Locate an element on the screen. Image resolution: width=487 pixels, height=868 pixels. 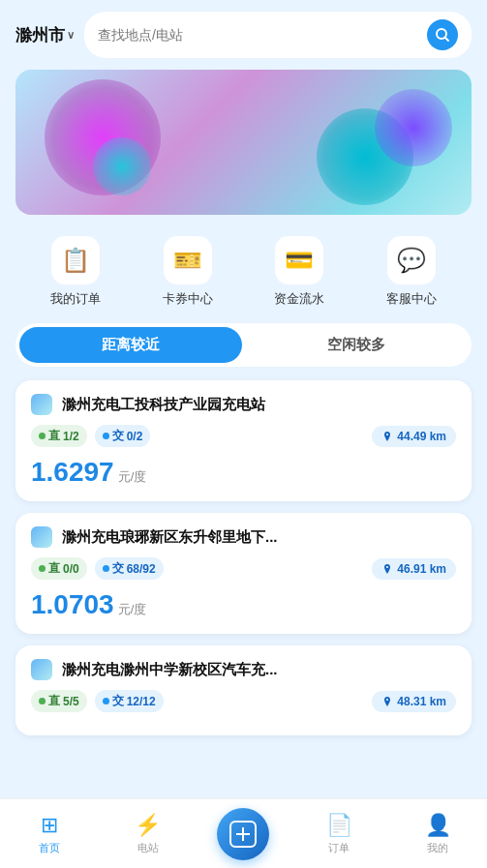
ac-badge-2: 交 68/92 is located at coordinates (130, 569).